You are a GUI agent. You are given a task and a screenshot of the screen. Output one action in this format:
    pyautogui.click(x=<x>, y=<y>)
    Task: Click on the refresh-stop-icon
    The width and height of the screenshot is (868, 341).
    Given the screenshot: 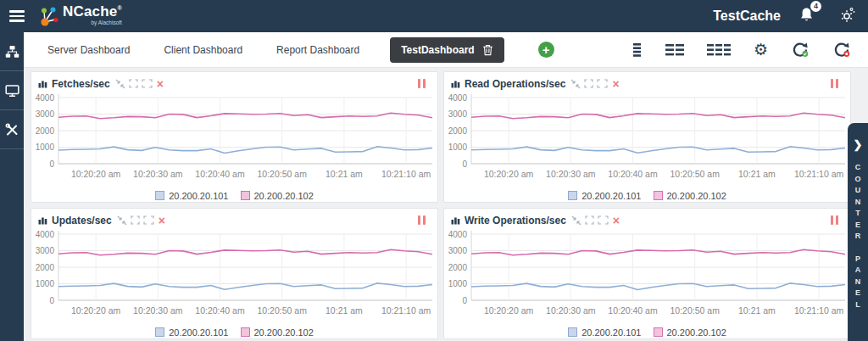 What is the action you would take?
    pyautogui.click(x=842, y=49)
    